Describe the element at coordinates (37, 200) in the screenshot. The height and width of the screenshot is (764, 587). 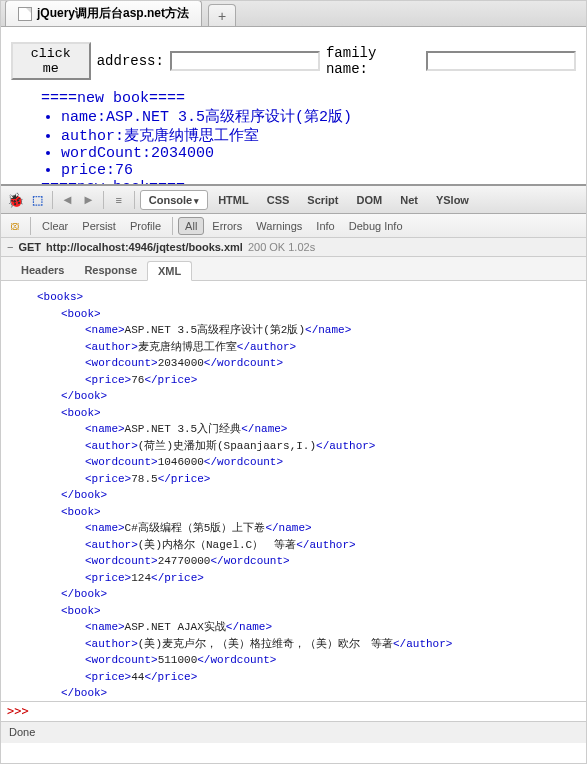
I see `inspect-icon: ⬚` at that location.